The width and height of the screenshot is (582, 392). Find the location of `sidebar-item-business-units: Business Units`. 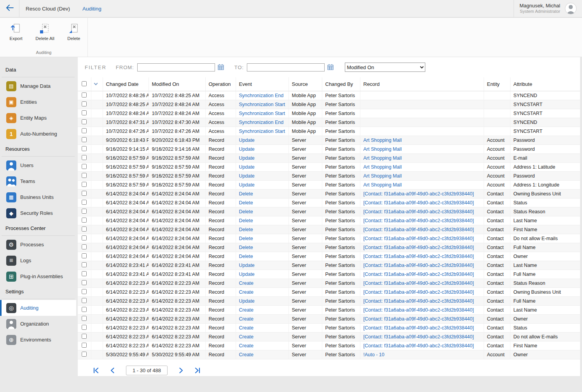

sidebar-item-business-units: Business Units is located at coordinates (38, 197).